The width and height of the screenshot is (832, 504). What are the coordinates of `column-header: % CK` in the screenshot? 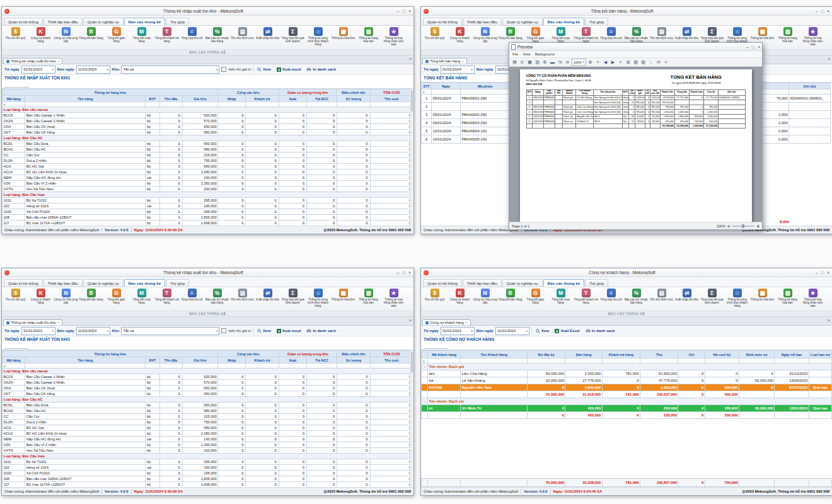 It's located at (647, 92).